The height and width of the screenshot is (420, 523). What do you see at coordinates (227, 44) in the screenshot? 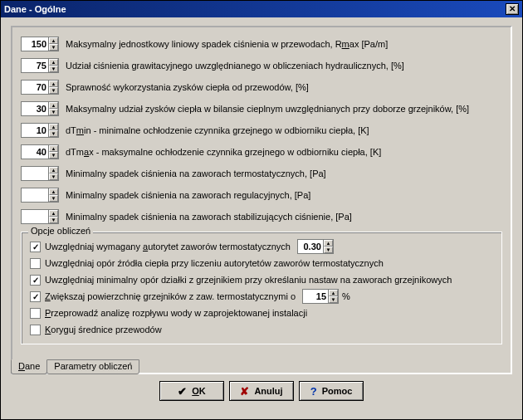
I see `param-label: Maksymalny jednostkowy liniowy spadek ci…` at bounding box center [227, 44].